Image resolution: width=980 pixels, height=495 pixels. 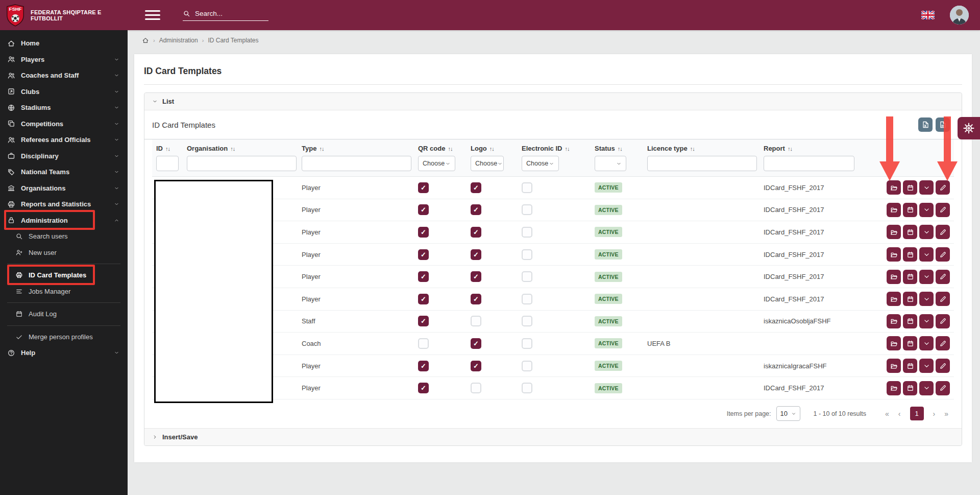 I want to click on column-header-status: Status↑↓, so click(x=617, y=146).